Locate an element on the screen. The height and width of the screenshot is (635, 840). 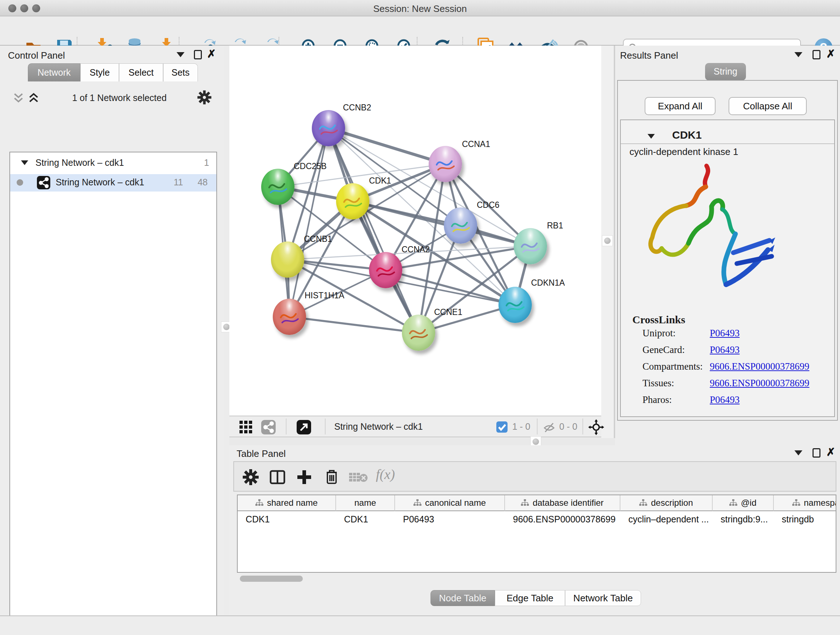
network-node-CCNB1 is located at coordinates (288, 260).